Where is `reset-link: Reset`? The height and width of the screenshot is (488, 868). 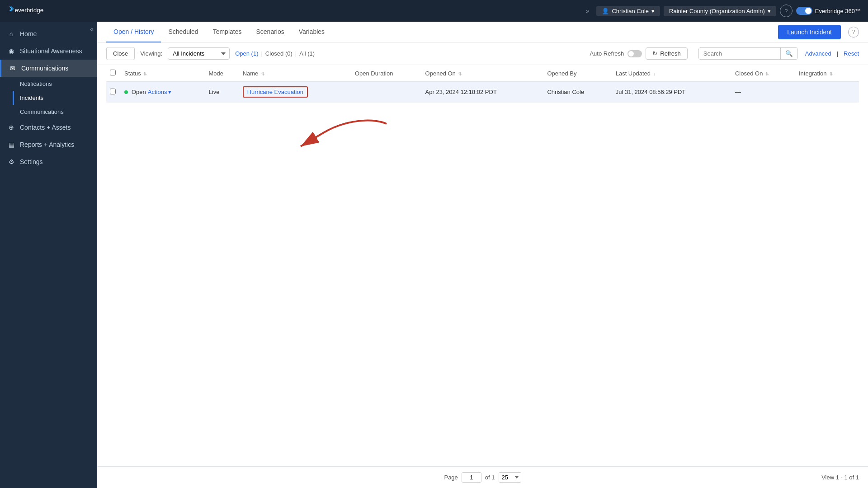
reset-link: Reset is located at coordinates (851, 53).